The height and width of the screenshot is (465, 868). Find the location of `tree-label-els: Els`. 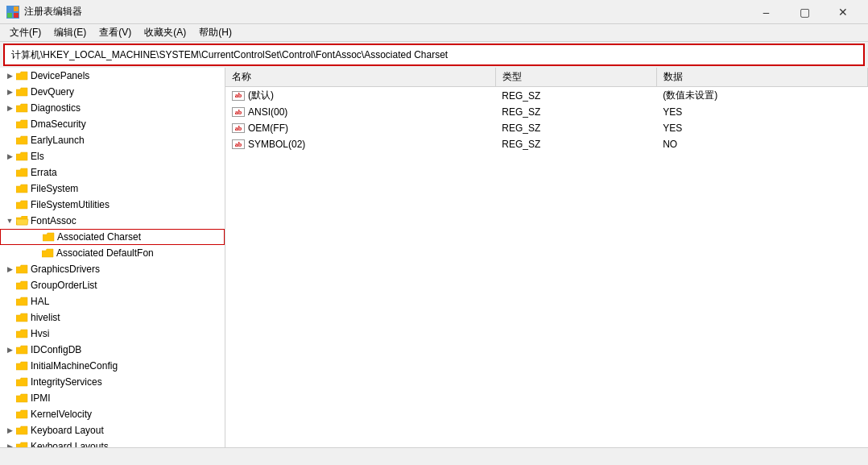

tree-label-els: Els is located at coordinates (37, 156).